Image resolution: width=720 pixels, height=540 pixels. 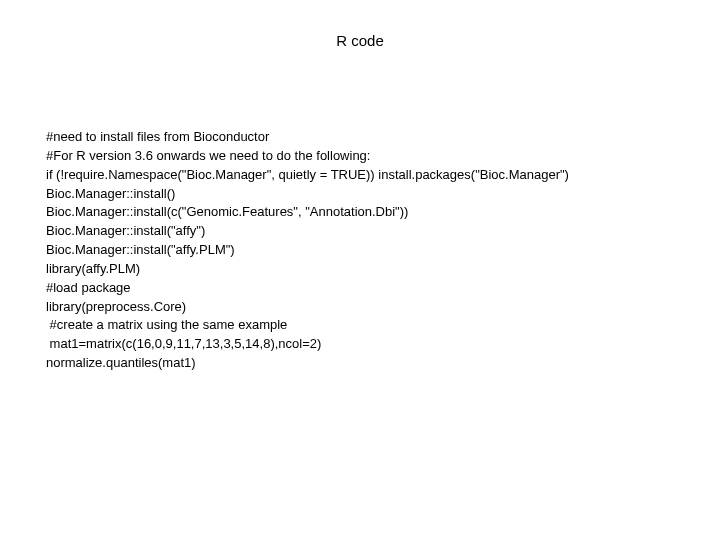 What do you see at coordinates (308, 138) in the screenshot?
I see `code-line: #need to install files from Bioconductor` at bounding box center [308, 138].